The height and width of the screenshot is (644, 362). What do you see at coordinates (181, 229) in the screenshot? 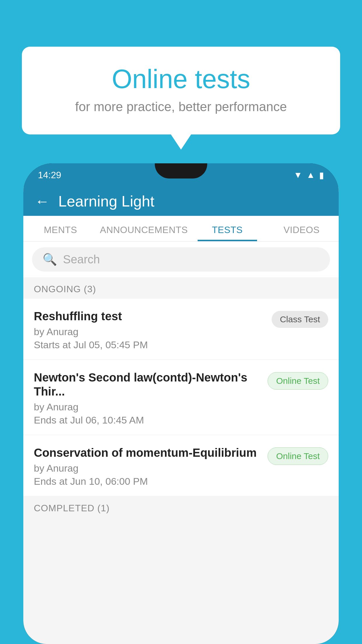
I see `tabs-bar: MENTS ANNOUNCEMENTS TESTS VIDEOS` at bounding box center [181, 229].